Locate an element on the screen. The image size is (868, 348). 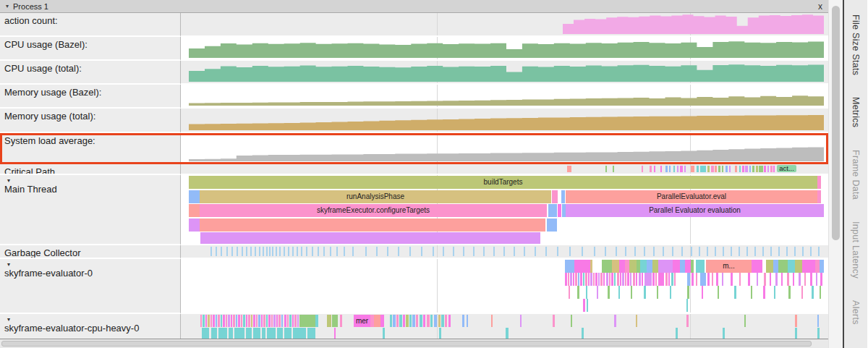
vertical-scrollbar-thumb is located at coordinates (836, 123).